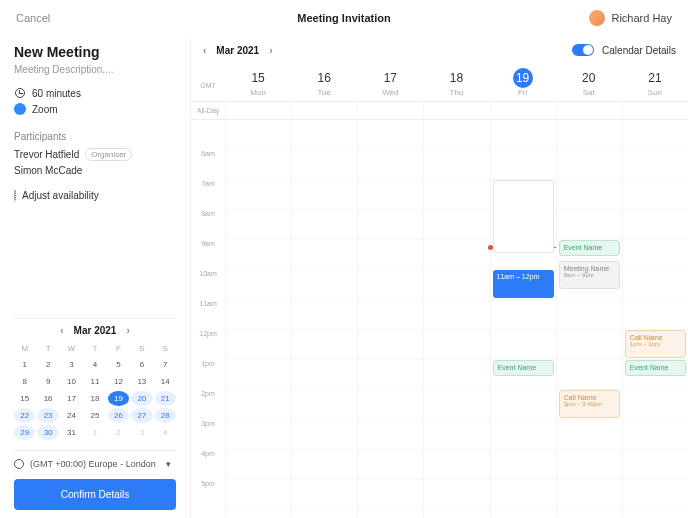 This screenshot has width=688, height=518. I want to click on mini-cal-day: 25, so click(94, 416).